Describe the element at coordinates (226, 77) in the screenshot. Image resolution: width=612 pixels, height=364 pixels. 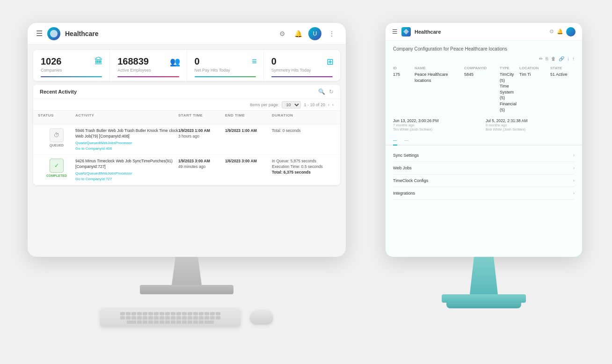
I see `netpay-bar` at that location.